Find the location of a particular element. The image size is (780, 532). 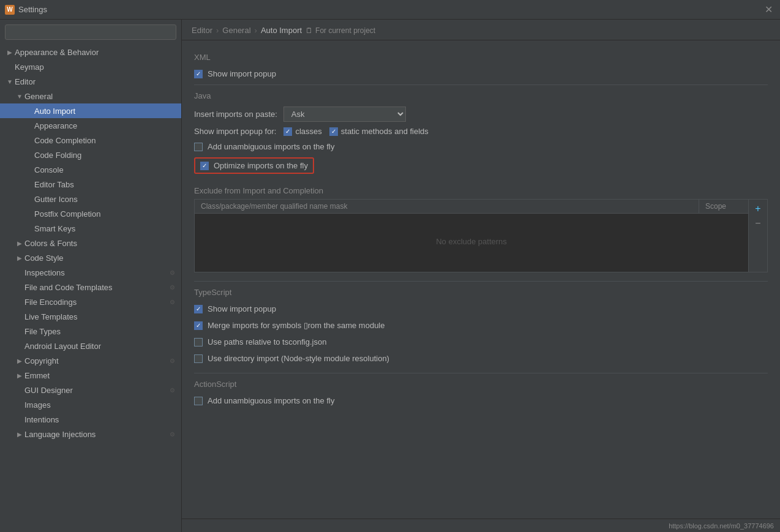

sidebar-item-file-types: File Types is located at coordinates (91, 331).